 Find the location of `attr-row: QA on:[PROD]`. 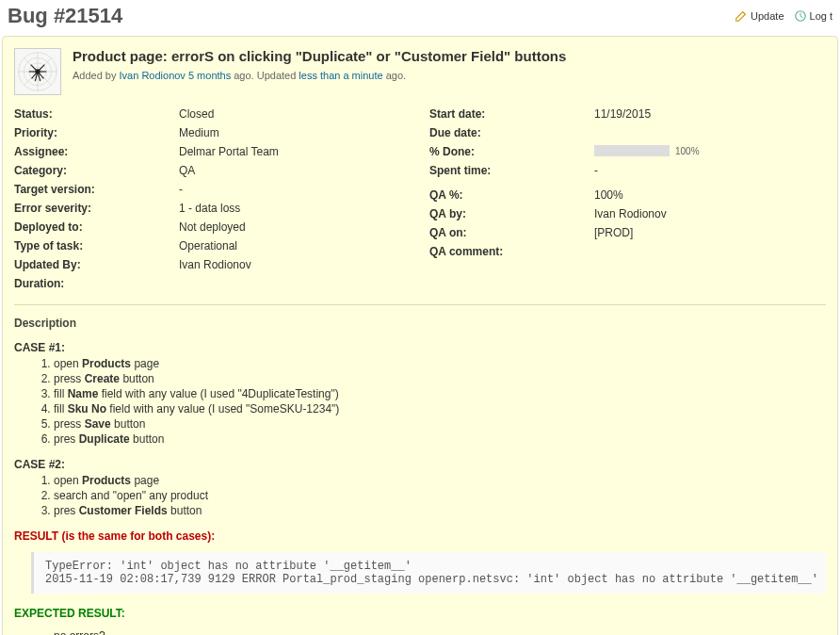

attr-row: QA on:[PROD] is located at coordinates (627, 233).